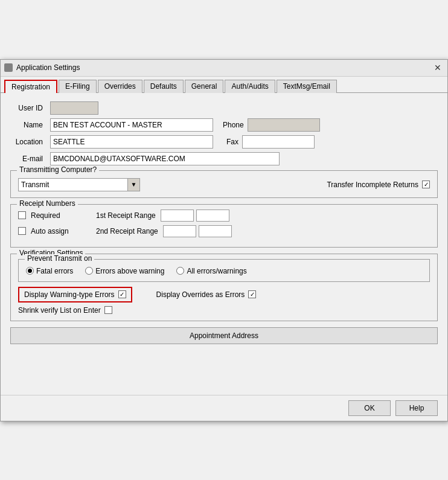 The width and height of the screenshot is (448, 480). I want to click on transfer-incomplete-row: Transfer Incomplete Returns, so click(378, 185).